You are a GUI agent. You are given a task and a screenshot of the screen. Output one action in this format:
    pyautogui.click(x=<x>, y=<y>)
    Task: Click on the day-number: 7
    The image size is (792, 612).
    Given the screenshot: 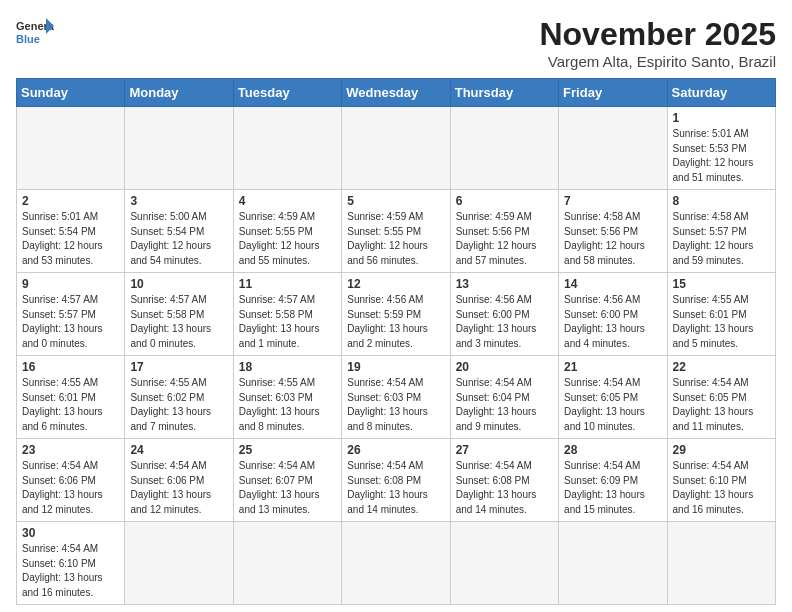 What is the action you would take?
    pyautogui.click(x=612, y=201)
    